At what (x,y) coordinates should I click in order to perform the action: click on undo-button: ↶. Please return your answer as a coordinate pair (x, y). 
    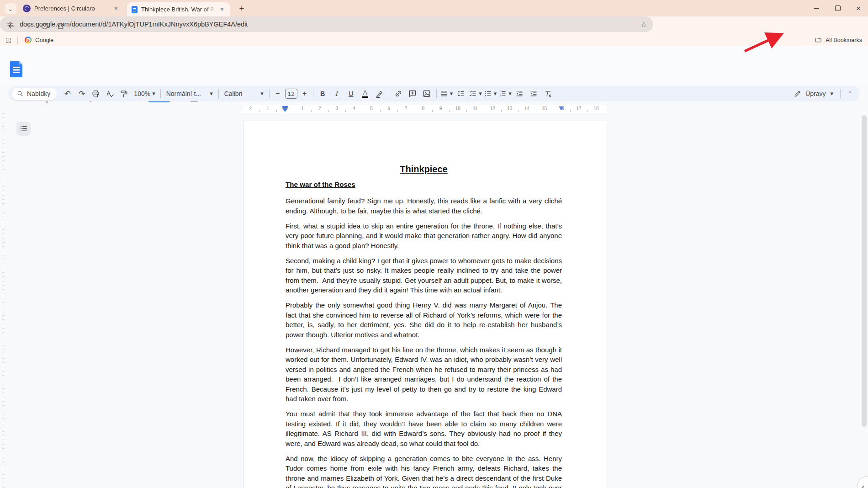
    Looking at the image, I should click on (68, 94).